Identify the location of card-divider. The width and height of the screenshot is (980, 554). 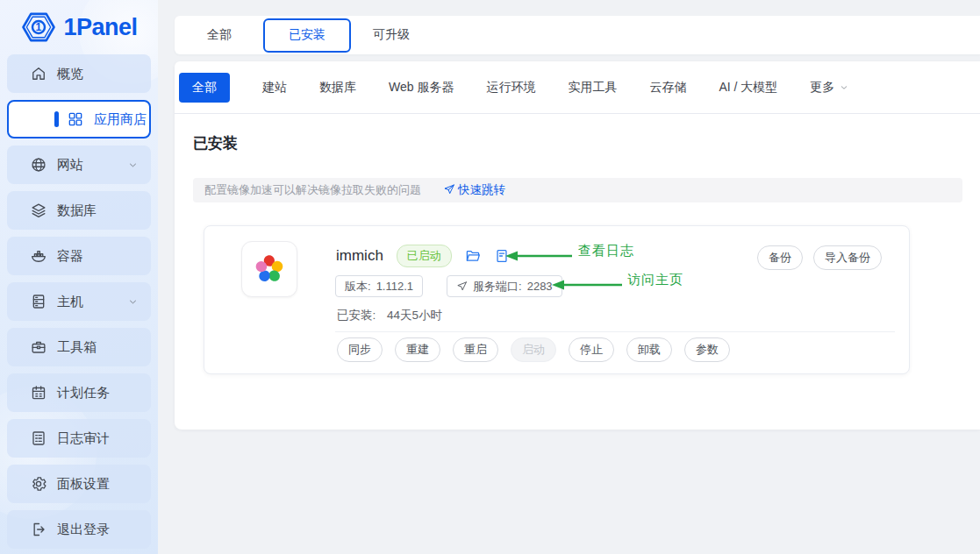
(615, 331).